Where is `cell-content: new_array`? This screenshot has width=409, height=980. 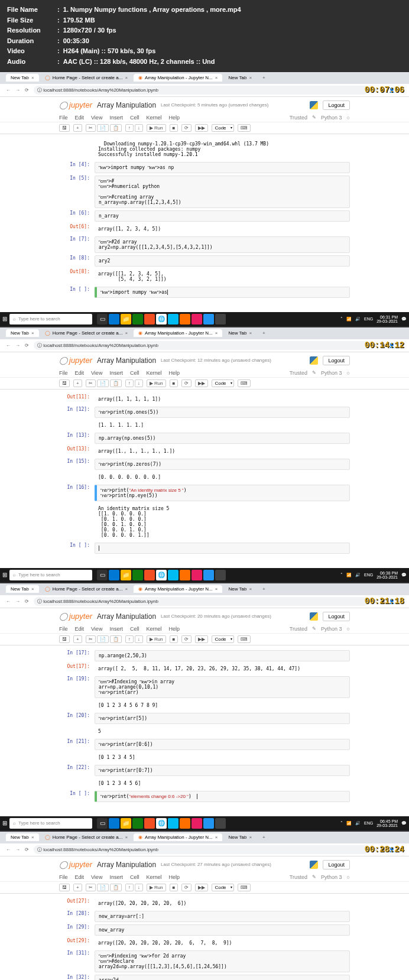
cell-content: new_array is located at coordinates (222, 930).